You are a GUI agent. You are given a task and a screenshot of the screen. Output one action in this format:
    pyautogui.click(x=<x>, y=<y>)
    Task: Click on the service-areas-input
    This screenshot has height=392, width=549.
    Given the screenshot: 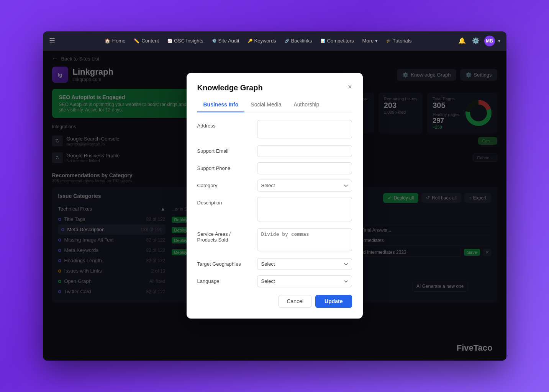 What is the action you would take?
    pyautogui.click(x=305, y=240)
    